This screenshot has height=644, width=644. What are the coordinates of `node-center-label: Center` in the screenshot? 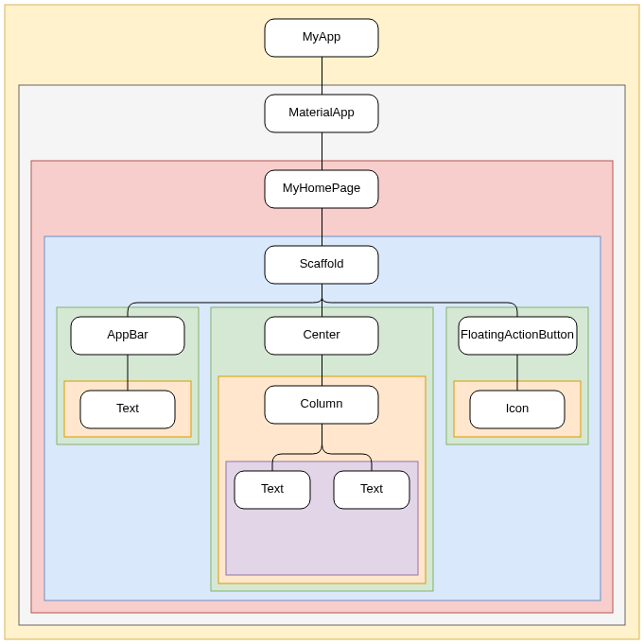 It's located at (322, 335).